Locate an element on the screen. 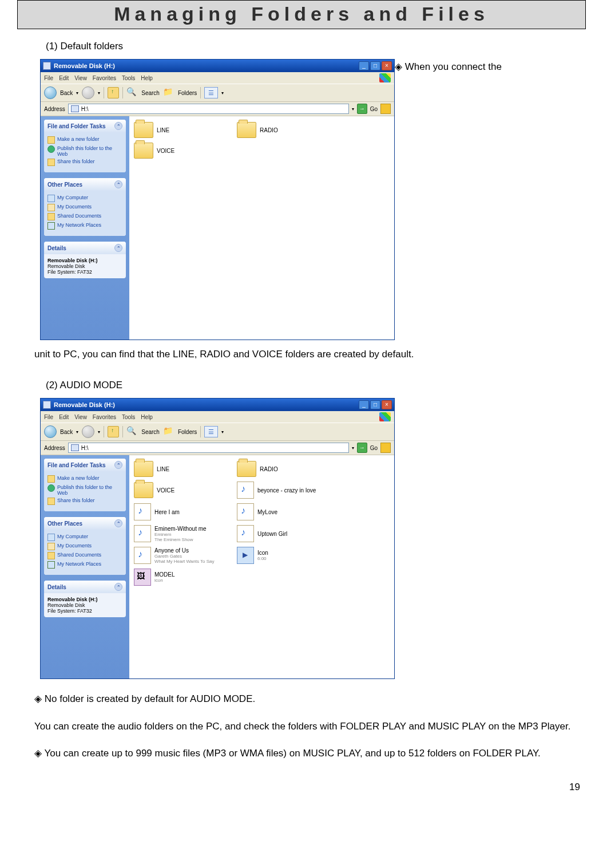 The image size is (603, 868). details-header: Details is located at coordinates (57, 587).